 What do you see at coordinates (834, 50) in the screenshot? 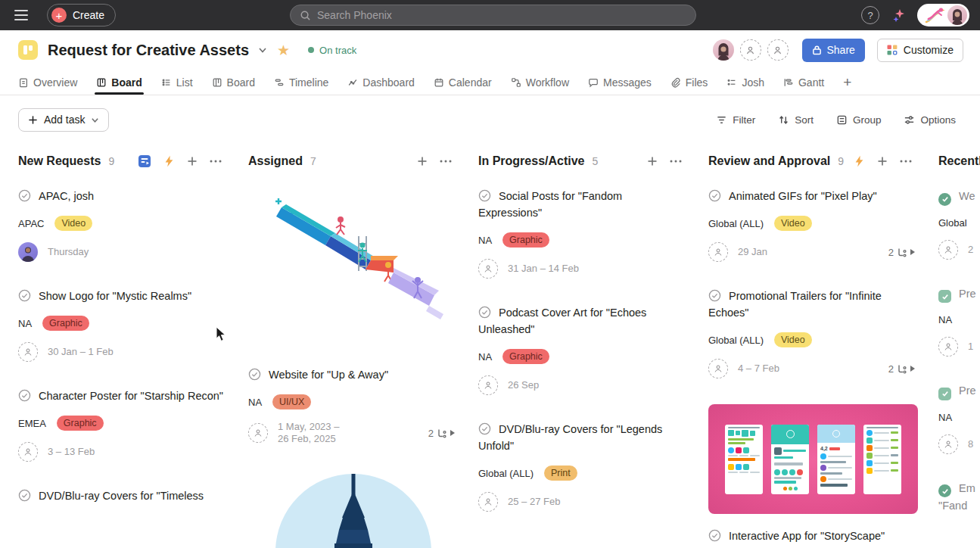
I see `share-button: Share` at bounding box center [834, 50].